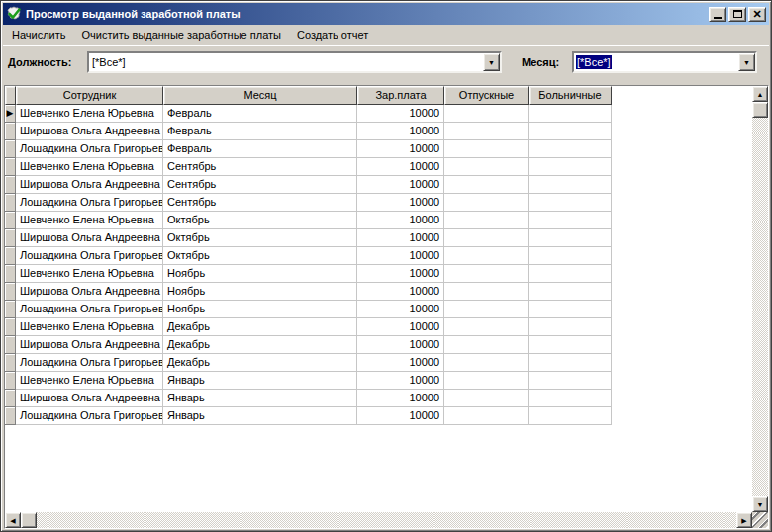  What do you see at coordinates (757, 14) in the screenshot?
I see `close-button: ✕` at bounding box center [757, 14].